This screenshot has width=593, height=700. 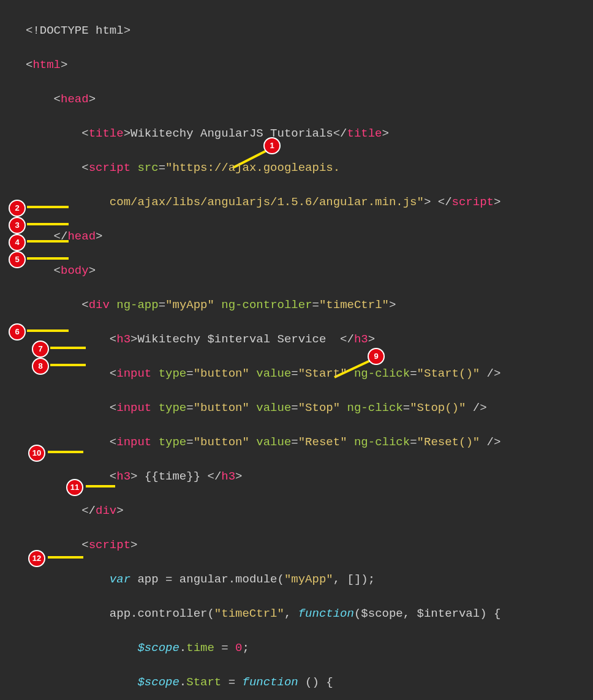 I want to click on line-1: <!DOCTYPE html>, so click(x=263, y=31).